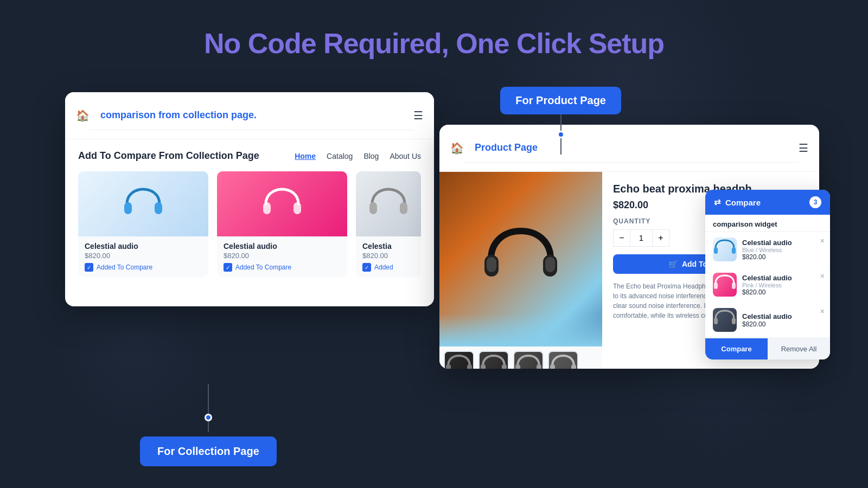 Image resolution: width=868 pixels, height=488 pixels. Describe the element at coordinates (358, 156) in the screenshot. I see `collection-nav-links: Home Catalog Blog About Us` at that location.